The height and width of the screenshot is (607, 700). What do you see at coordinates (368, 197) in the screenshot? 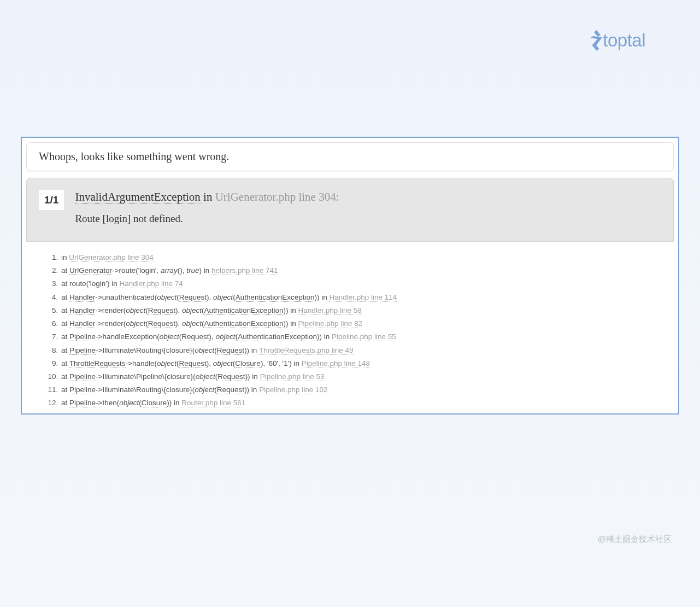
I see `exception-heading: InvalidArgumentException in UrlGenerator…` at bounding box center [368, 197].